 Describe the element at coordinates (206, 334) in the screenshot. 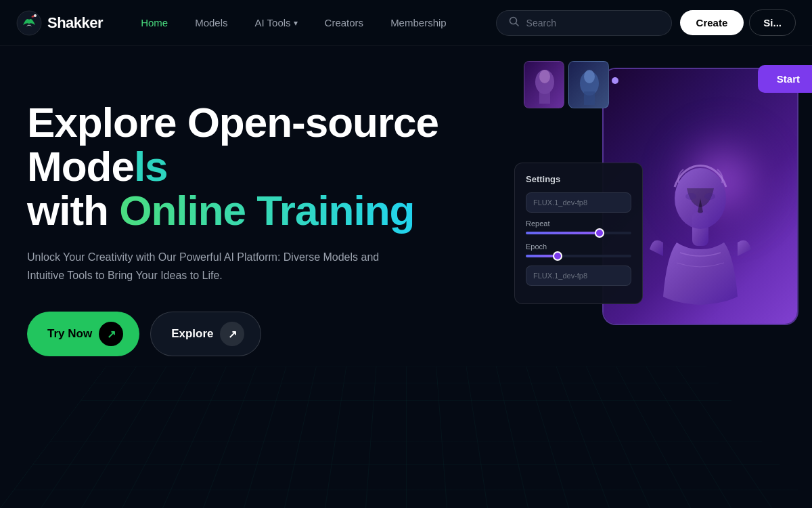

I see `explore-button: Explore ↗` at that location.